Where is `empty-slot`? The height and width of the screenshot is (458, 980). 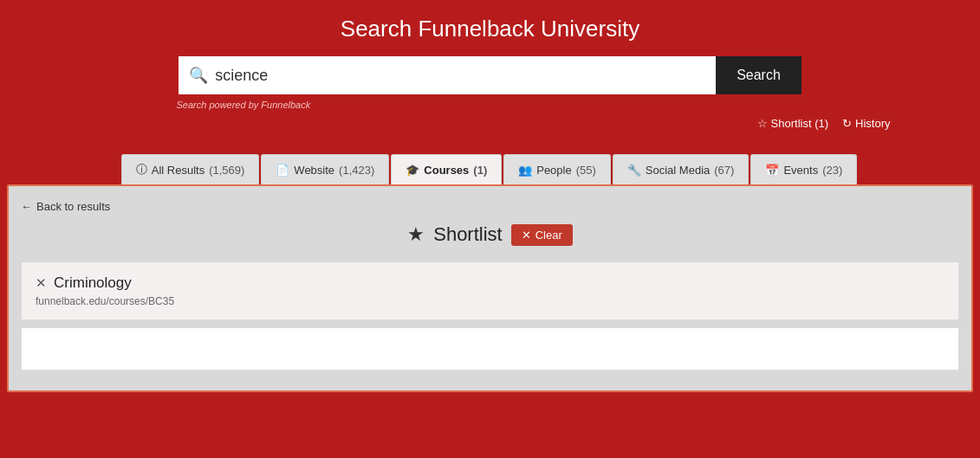 empty-slot is located at coordinates (490, 349).